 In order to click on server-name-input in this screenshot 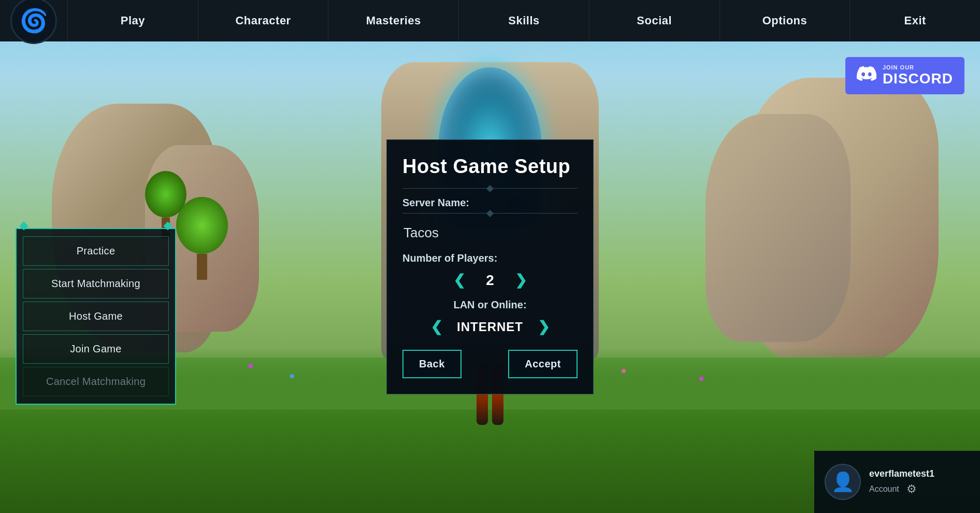, I will do `click(490, 233)`.